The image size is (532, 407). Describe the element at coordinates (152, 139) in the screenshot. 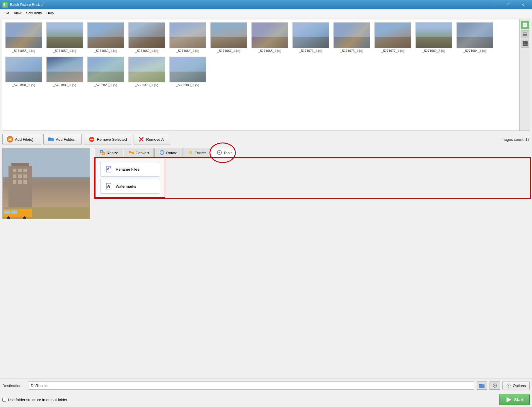

I see `remove-all-button: Remove All` at that location.